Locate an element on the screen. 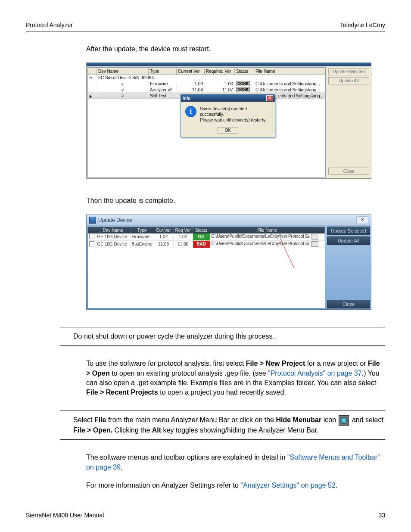 The image size is (411, 532). footer-page: 33 is located at coordinates (382, 515).